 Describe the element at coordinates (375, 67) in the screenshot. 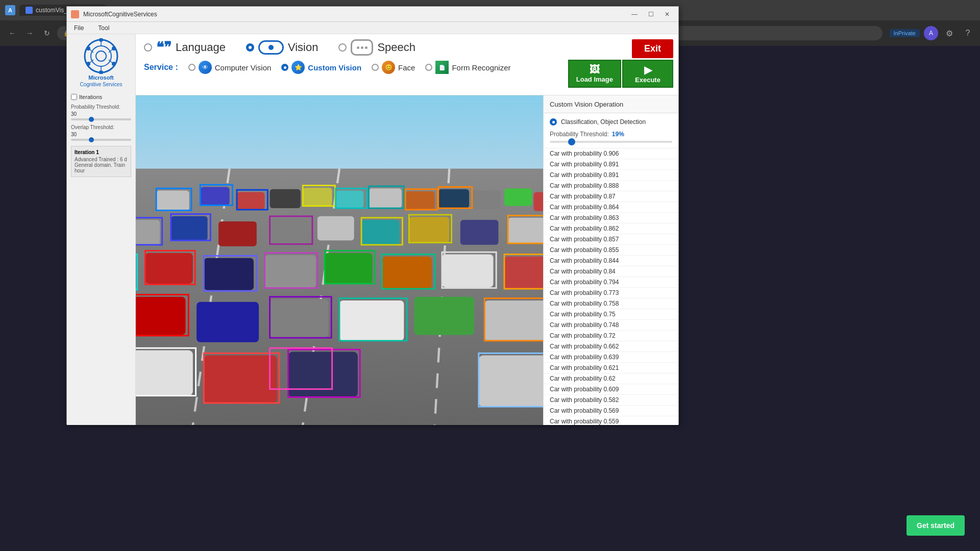

I see `face-radio` at that location.